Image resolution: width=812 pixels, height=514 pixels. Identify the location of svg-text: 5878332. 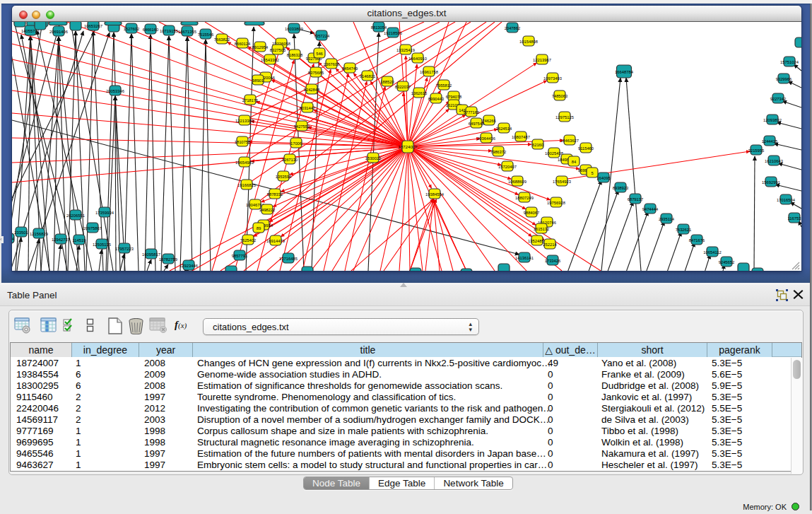
(276, 194).